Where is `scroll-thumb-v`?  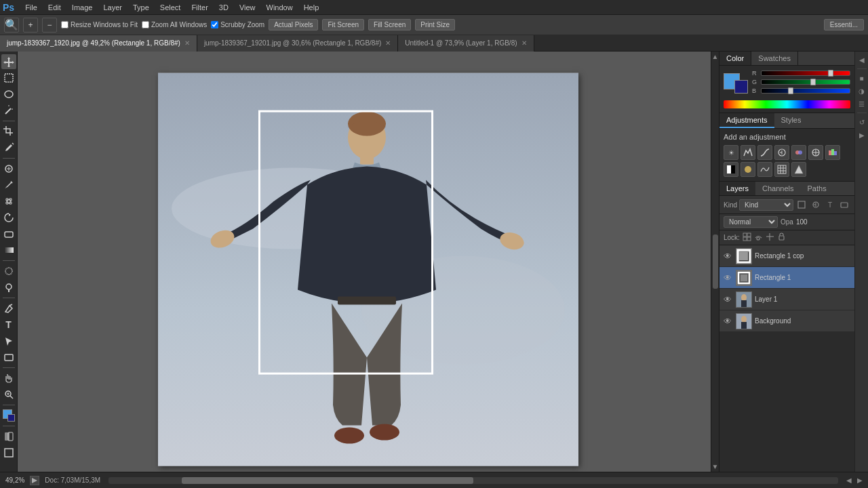 scroll-thumb-v is located at coordinates (715, 262).